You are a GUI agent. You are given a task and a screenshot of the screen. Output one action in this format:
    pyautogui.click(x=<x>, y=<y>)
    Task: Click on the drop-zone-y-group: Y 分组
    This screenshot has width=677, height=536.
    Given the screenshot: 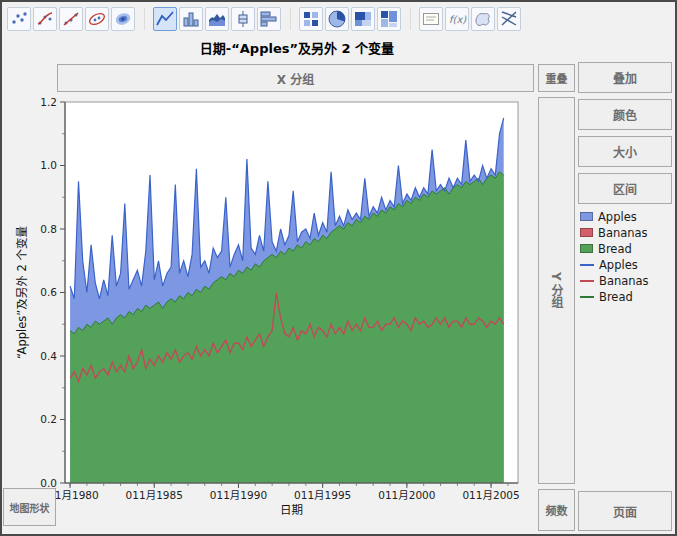 What is the action you would take?
    pyautogui.click(x=556, y=290)
    